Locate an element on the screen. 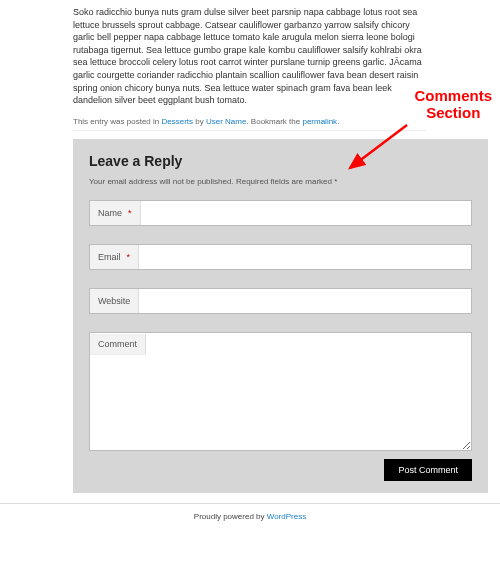  meta-bookmark: . Bookmark the is located at coordinates (274, 122).